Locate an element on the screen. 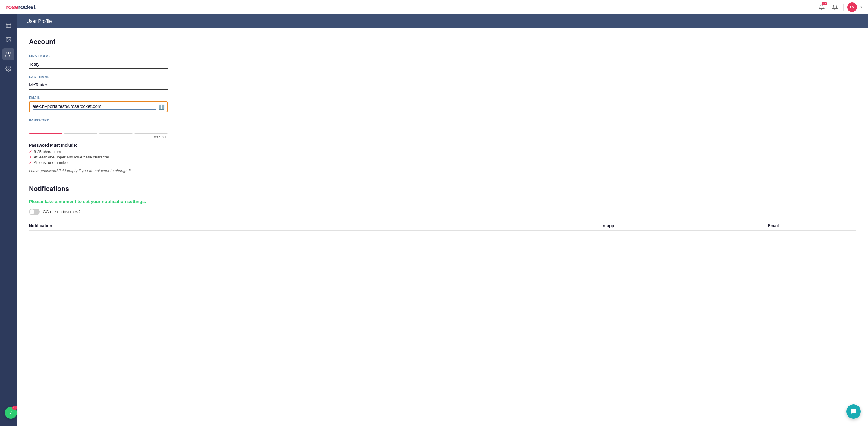 This screenshot has width=868, height=426. sidebar-item-documents is located at coordinates (8, 25).